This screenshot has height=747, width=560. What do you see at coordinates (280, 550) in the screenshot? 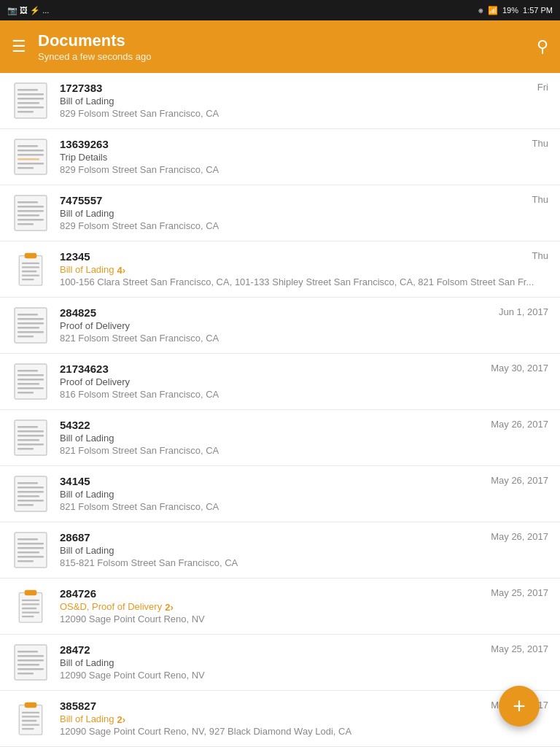
I see `list-item: 28687 May 26, 2017 Bill of Lading 815-82…` at bounding box center [280, 550].